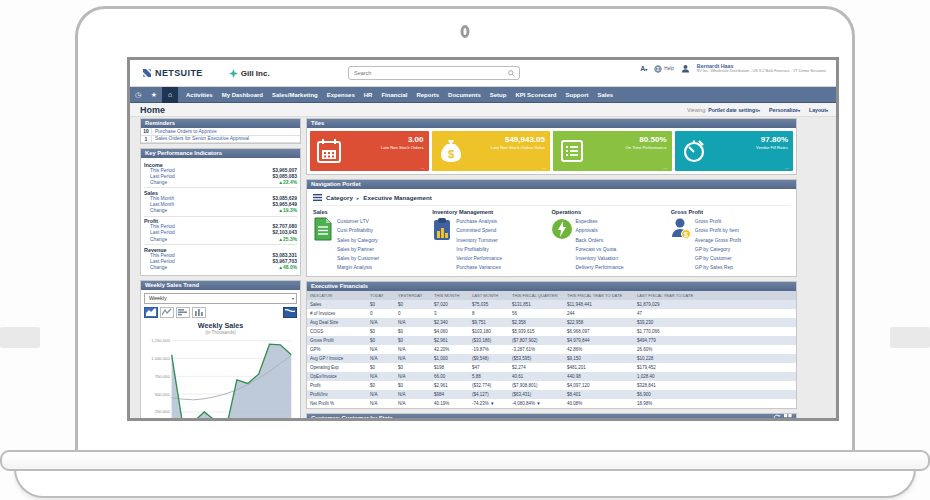 The image size is (930, 500). I want to click on nav-menu-item: Sales, so click(605, 95).